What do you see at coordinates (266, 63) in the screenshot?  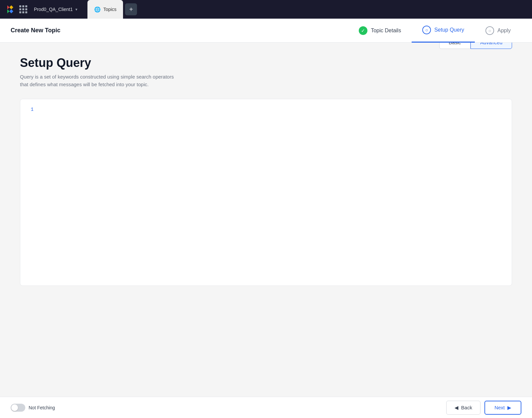 I see `section-title: Setup Query` at bounding box center [266, 63].